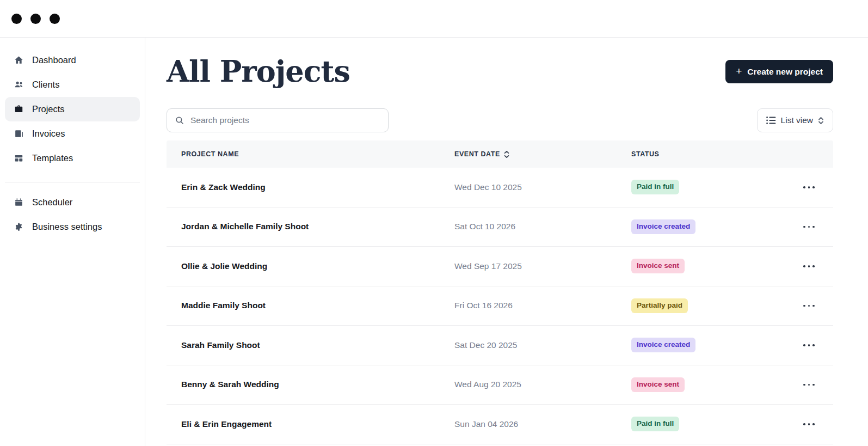  I want to click on sidebar-item-label: Invoices, so click(49, 134).